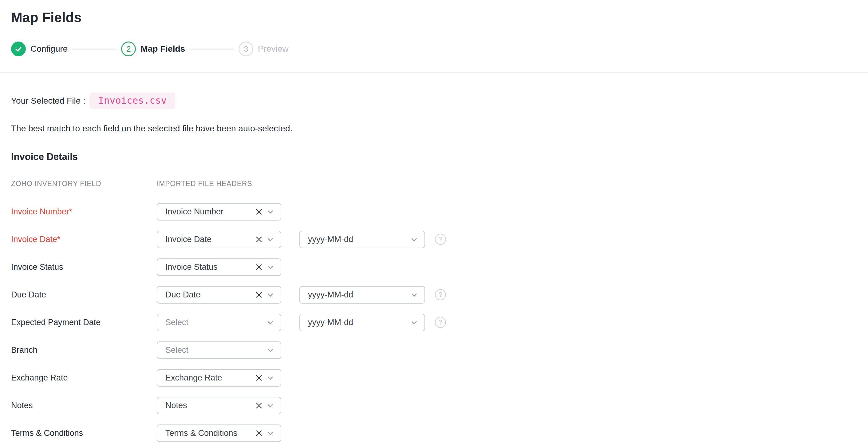  Describe the element at coordinates (210, 267) in the screenshot. I see `mapped-value: Invoice Status` at that location.